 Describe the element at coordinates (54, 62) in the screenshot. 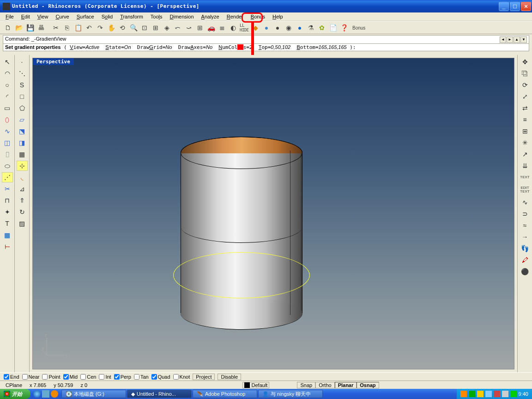

I see `viewport-label: Perspective` at that location.